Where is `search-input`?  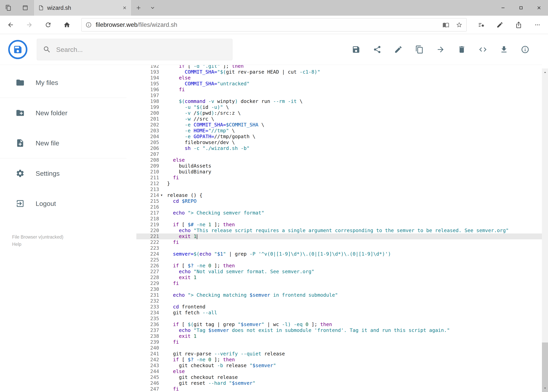
search-input is located at coordinates (141, 50).